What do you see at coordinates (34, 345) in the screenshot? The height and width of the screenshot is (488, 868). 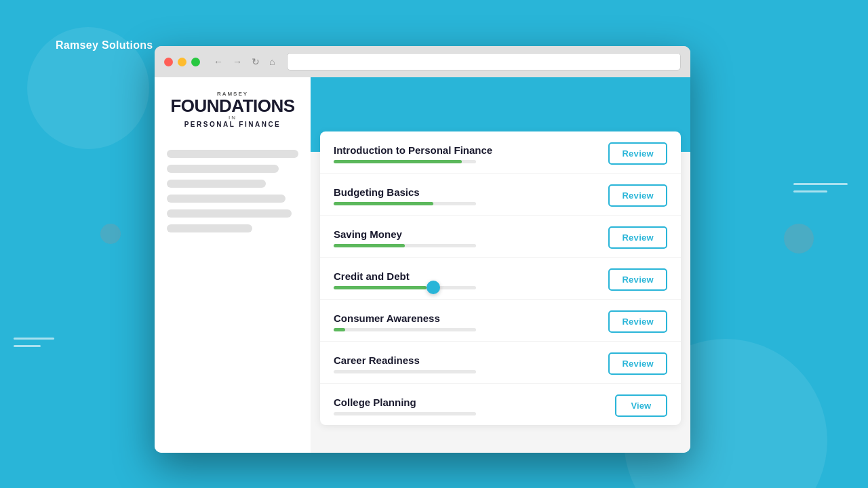 I see `decorative-lines-left` at bounding box center [34, 345].